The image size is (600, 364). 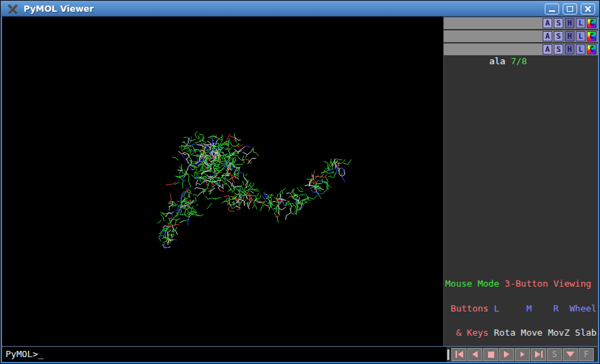 I want to click on titlebar: PyMOL Viewer, so click(x=300, y=8).